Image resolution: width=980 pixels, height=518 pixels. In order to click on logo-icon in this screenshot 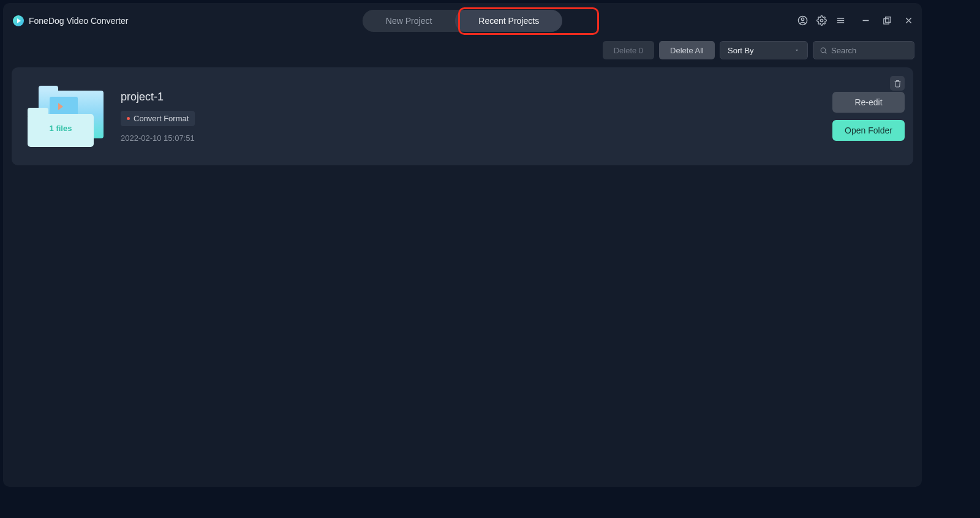, I will do `click(18, 21)`.